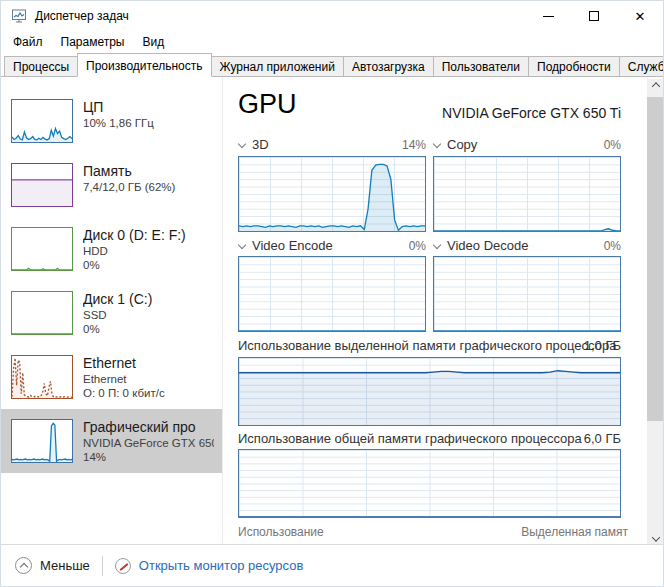 This screenshot has height=587, width=664. What do you see at coordinates (42, 249) in the screenshot?
I see `disk0-sparkline` at bounding box center [42, 249].